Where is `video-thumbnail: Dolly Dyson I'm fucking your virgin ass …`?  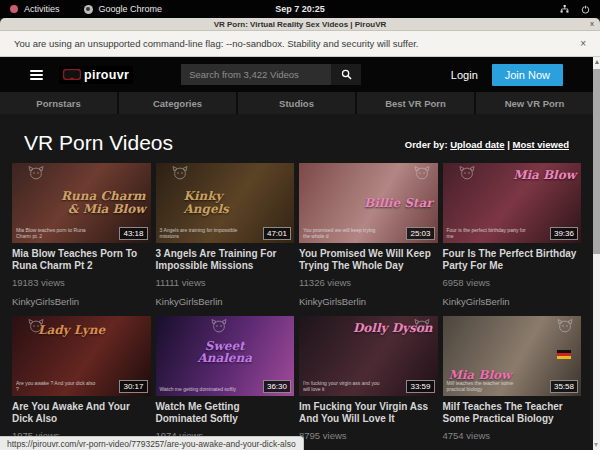 video-thumbnail: Dolly Dyson I'm fucking your virgin ass … is located at coordinates (368, 356).